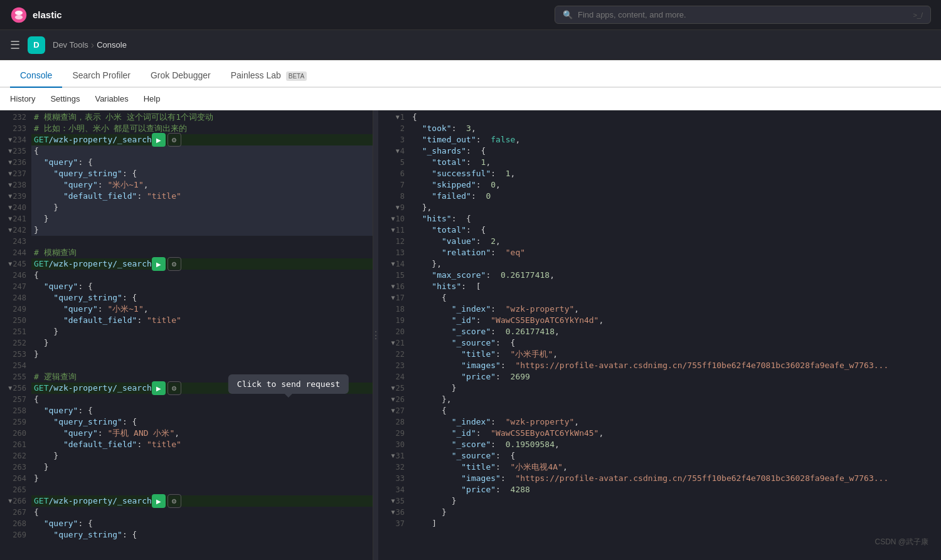 The image size is (941, 560). I want to click on result-code-line: "images": "https://profile-avatar.csdnim…, so click(675, 478).